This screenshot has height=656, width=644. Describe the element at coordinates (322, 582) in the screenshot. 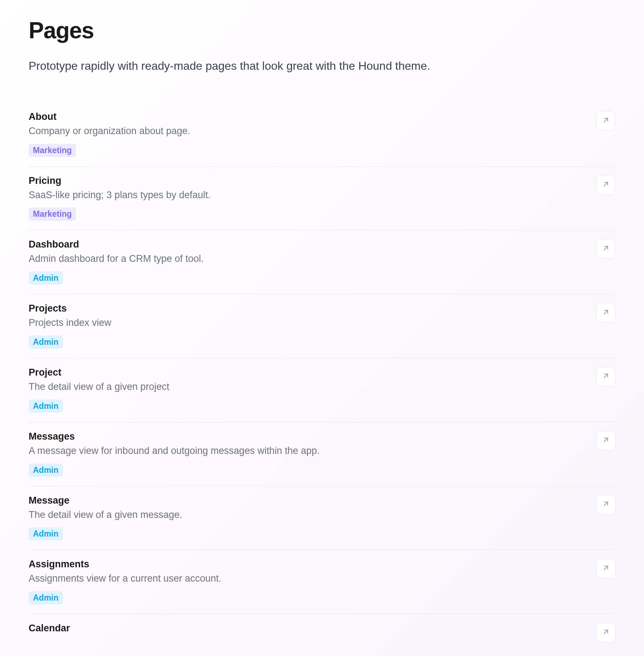

I see `list-item: AssignmentsAssignments view for a curren…` at that location.